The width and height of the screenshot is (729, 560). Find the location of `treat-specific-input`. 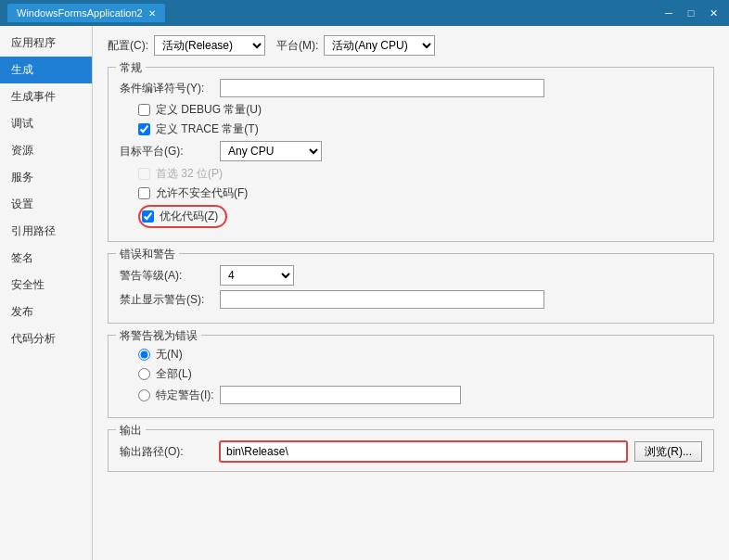

treat-specific-input is located at coordinates (340, 395).